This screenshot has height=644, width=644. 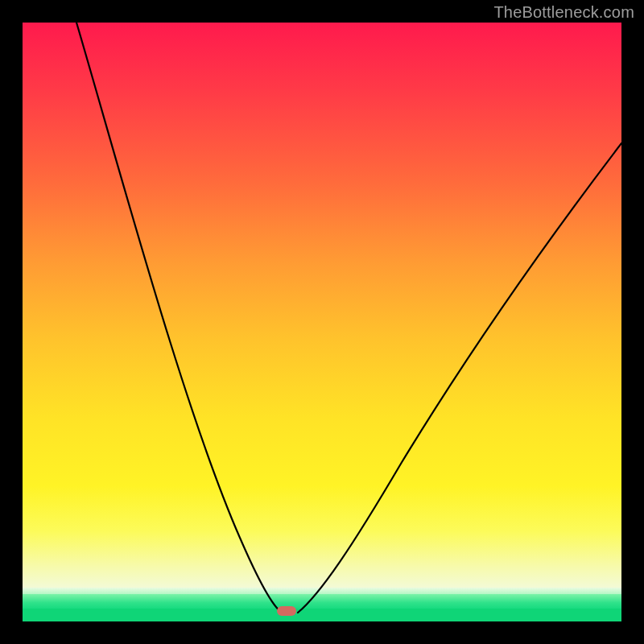 I want to click on watermark-text: TheBottleneck.com, so click(x=564, y=13).